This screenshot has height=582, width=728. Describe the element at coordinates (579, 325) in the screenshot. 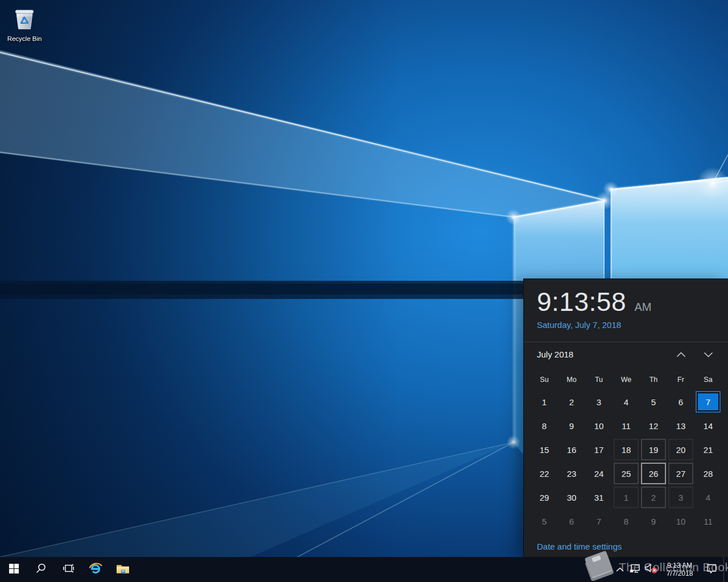

I see `flyout-date-link: Saturday, July 7, 2018` at that location.